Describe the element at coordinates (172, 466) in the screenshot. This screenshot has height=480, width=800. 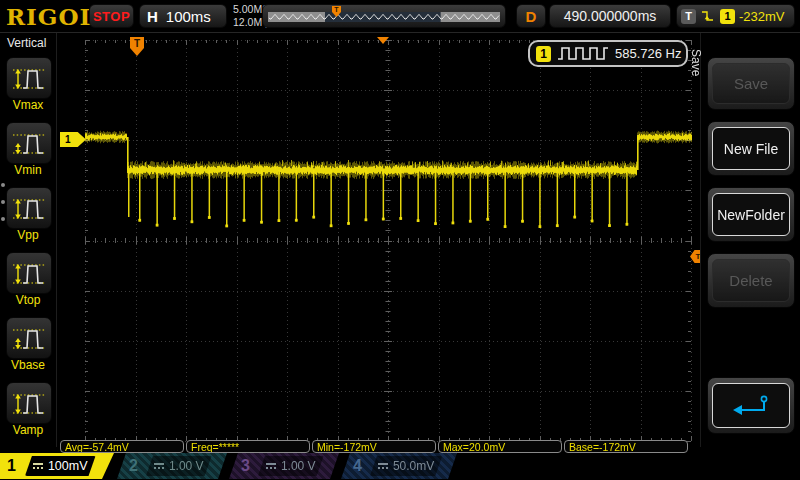
I see `channel2-tab: 2 1.00 V` at that location.